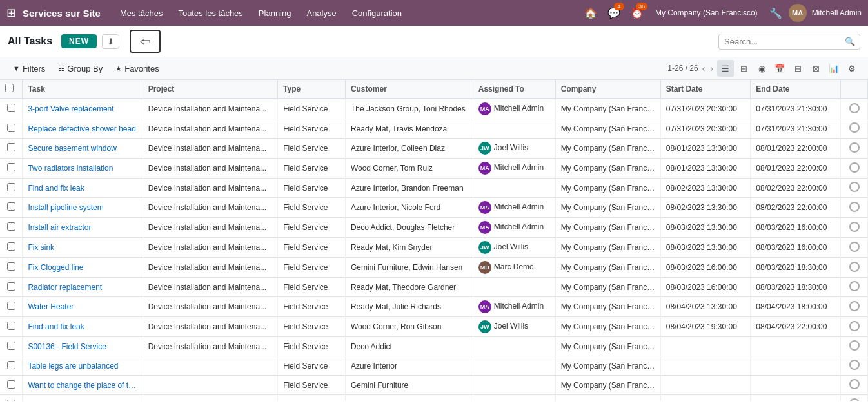 This screenshot has height=406, width=868. Describe the element at coordinates (111, 41) in the screenshot. I see `download-button: ⬇` at that location.